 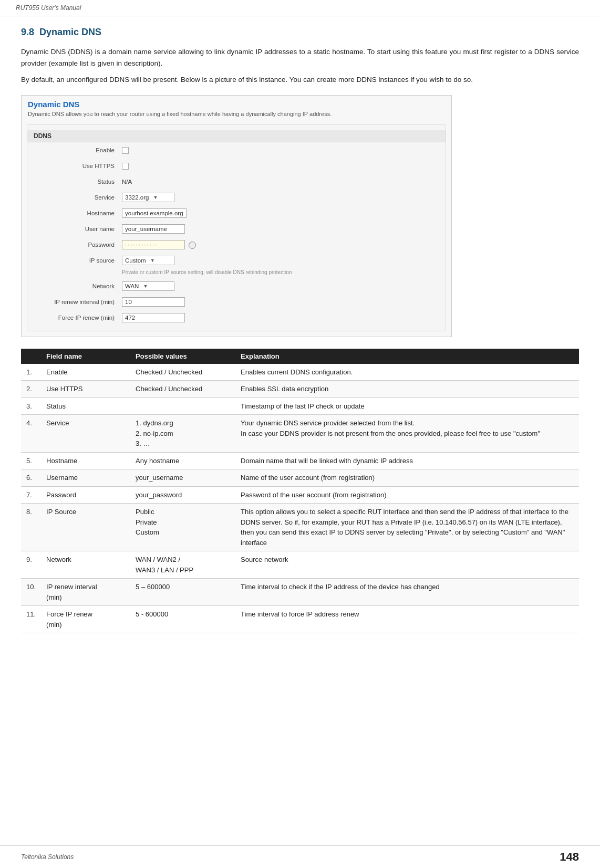 I want to click on table-cell-field: Network, so click(x=86, y=565).